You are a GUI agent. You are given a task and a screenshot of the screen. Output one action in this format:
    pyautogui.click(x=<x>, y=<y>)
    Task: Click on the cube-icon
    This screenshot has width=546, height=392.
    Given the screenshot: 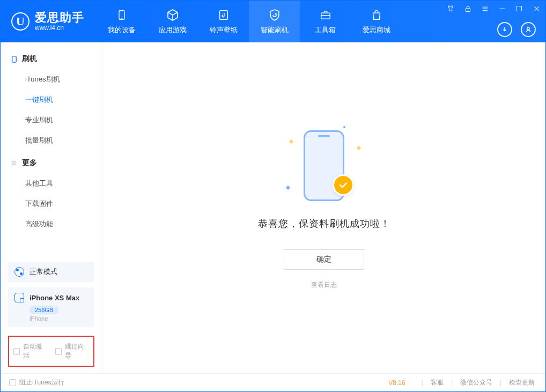 What is the action you would take?
    pyautogui.click(x=173, y=15)
    